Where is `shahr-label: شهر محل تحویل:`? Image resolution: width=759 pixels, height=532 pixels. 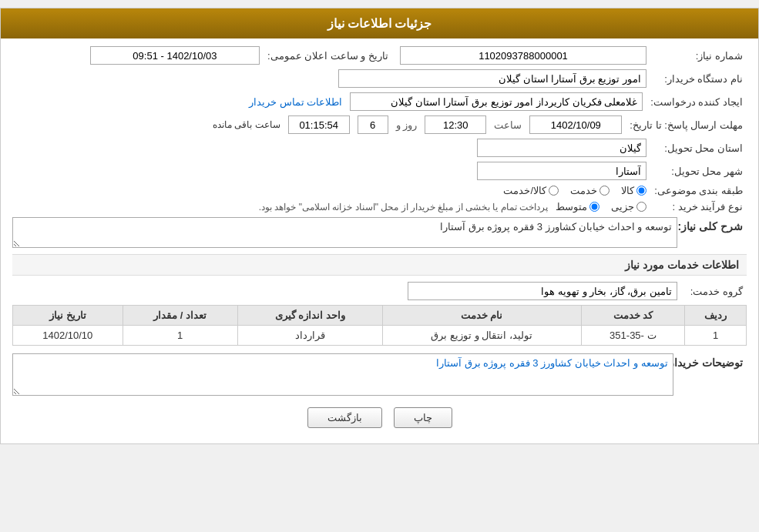 shahr-label: شهر محل تحویل: is located at coordinates (700, 171).